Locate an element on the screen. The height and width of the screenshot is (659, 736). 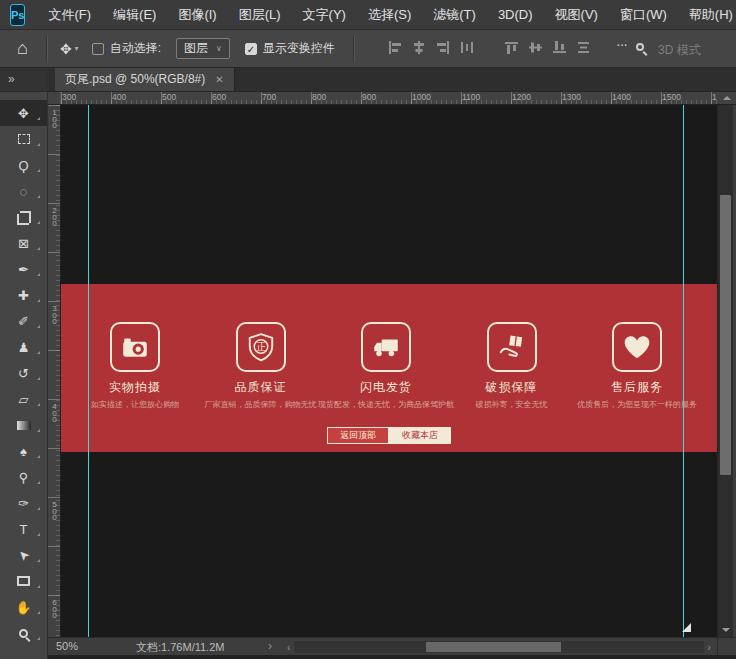
align-bottom-icon is located at coordinates (560, 48).